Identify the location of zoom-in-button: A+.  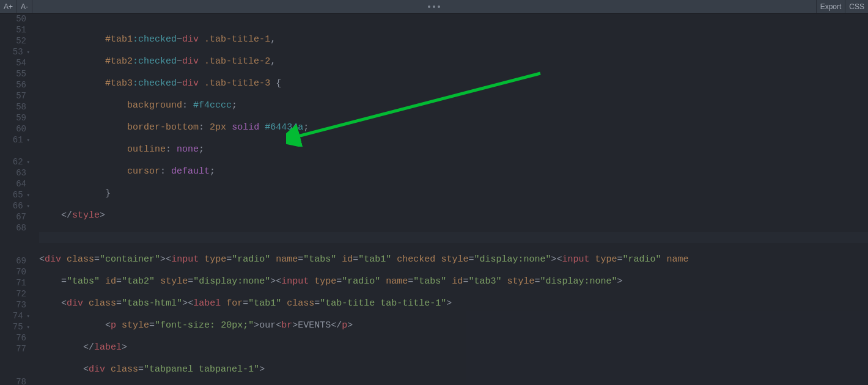
(9, 6).